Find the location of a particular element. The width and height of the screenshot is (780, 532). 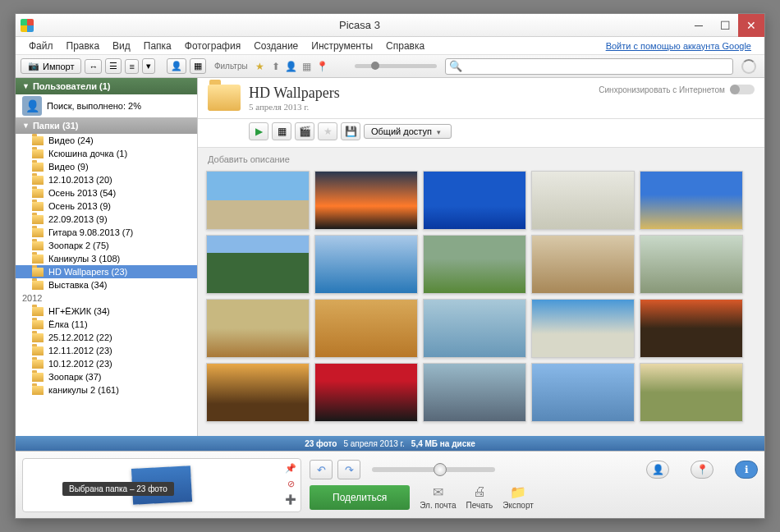

filter-face-icon: 👤 is located at coordinates (291, 66).